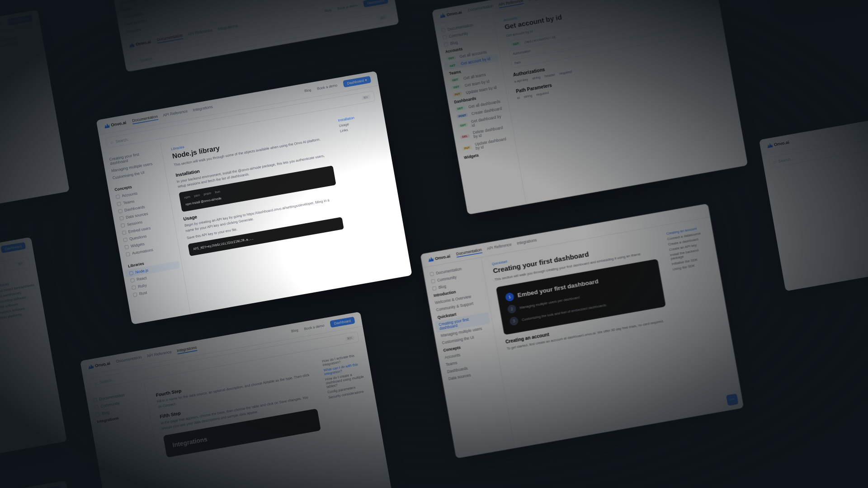 The height and width of the screenshot is (488, 868). Describe the element at coordinates (203, 109) in the screenshot. I see `nav-int: Integrations` at that location.